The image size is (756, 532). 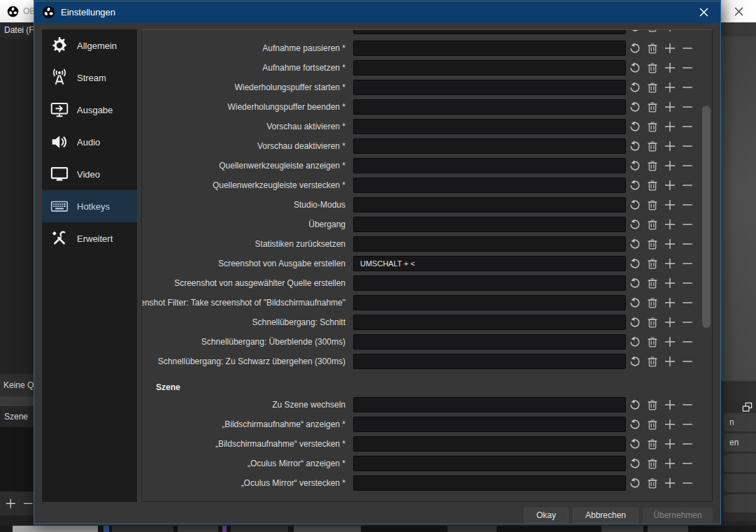 I want to click on add-scene-button, so click(x=11, y=503).